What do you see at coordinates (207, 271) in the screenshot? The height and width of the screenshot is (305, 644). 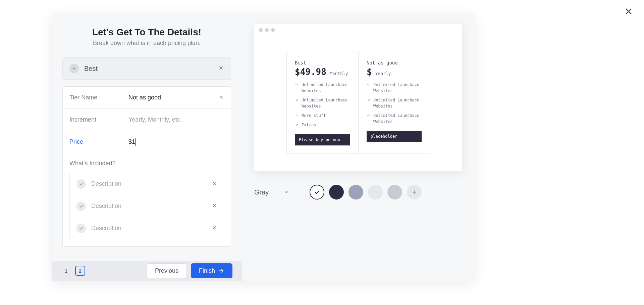 I see `finish-label: Finish` at bounding box center [207, 271].